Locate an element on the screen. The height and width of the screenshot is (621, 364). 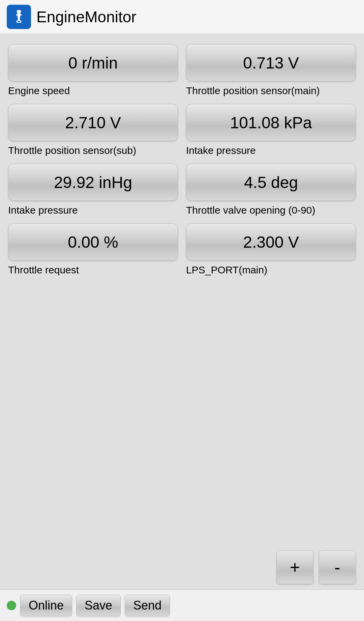
throttle-sub-button: 2.710 V is located at coordinates (93, 123).